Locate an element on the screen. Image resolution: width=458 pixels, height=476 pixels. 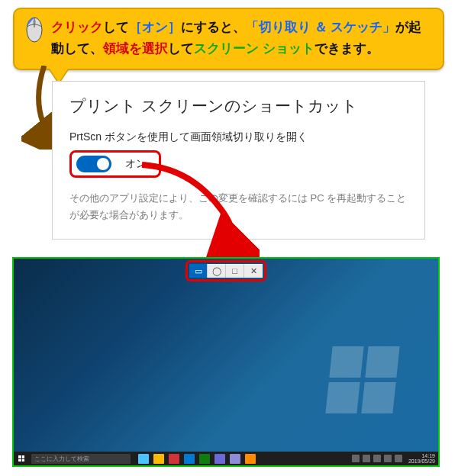
windows-start-icon is located at coordinates (21, 458).